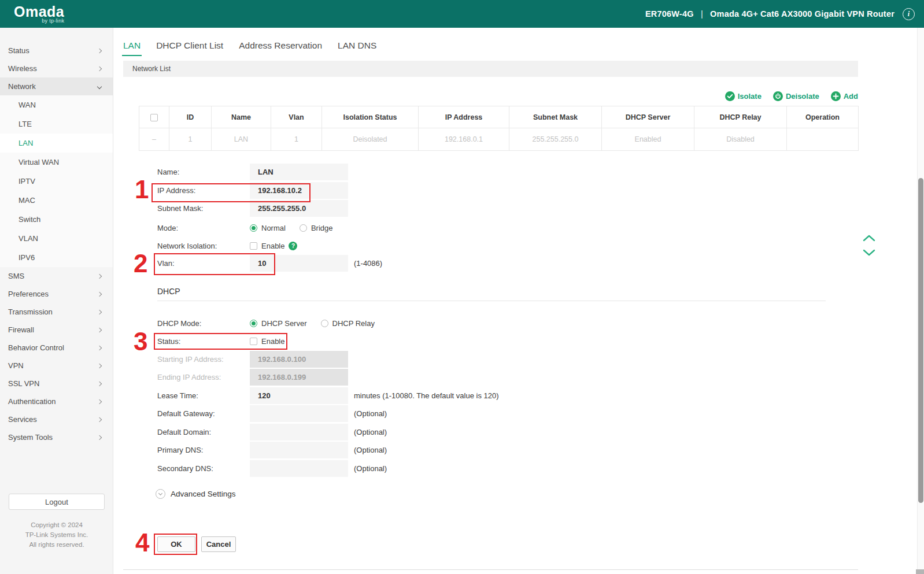 The height and width of the screenshot is (574, 924). Describe the element at coordinates (154, 118) in the screenshot. I see `select-all-checkbox` at that location.